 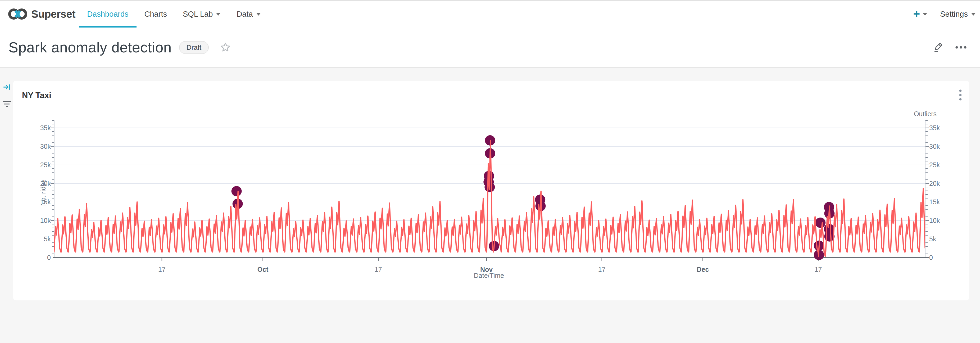 What do you see at coordinates (194, 48) in the screenshot?
I see `status-badge: Draft` at bounding box center [194, 48].